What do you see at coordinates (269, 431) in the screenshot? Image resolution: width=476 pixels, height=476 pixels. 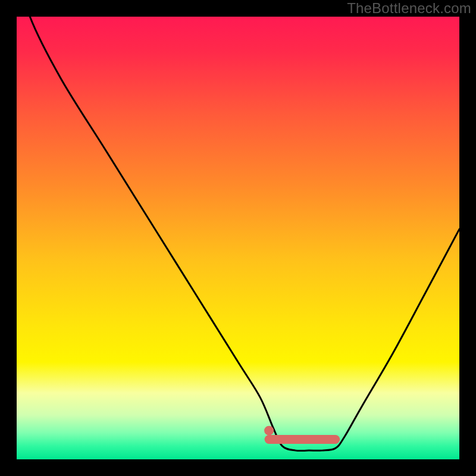 I see `optimal-start-dot` at bounding box center [269, 431].